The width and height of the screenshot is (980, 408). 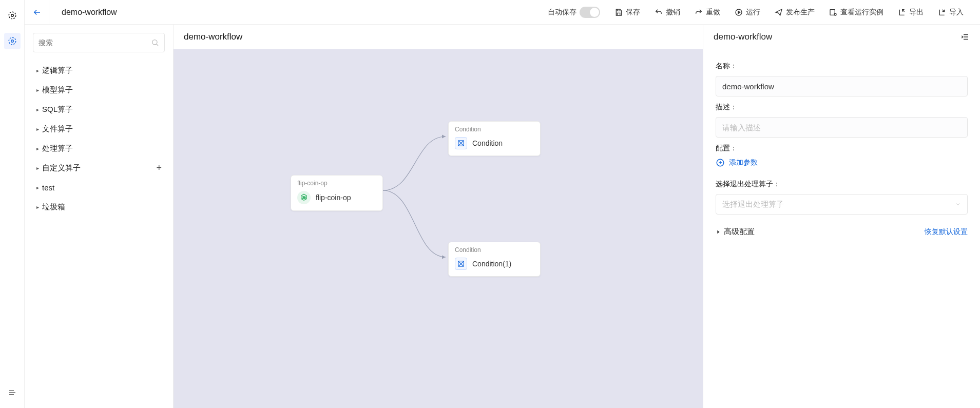 What do you see at coordinates (902, 12) in the screenshot?
I see `export-icon` at bounding box center [902, 12].